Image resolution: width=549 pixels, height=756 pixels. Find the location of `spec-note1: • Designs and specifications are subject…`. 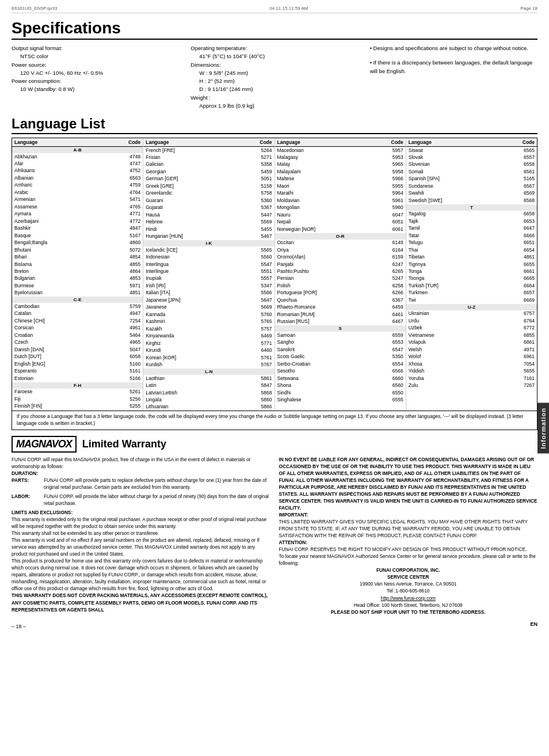

spec-note1: • Designs and specifications are subject… is located at coordinates (453, 48).